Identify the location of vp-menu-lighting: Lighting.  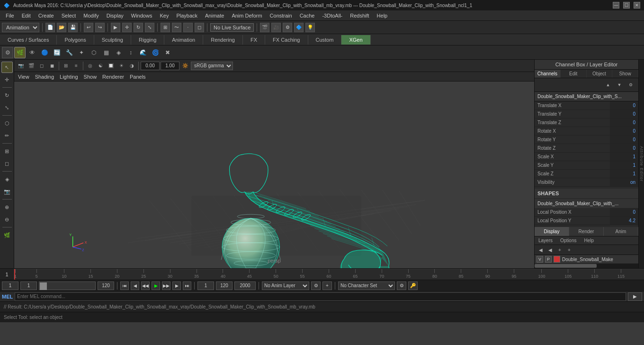
(69, 77).